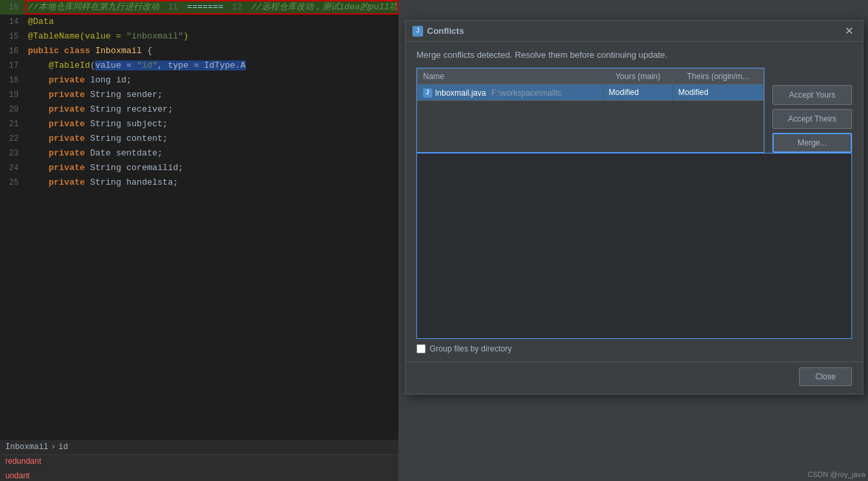  I want to click on dialog-message: Merge conflicts detected. Resolve them b…, so click(634, 54).